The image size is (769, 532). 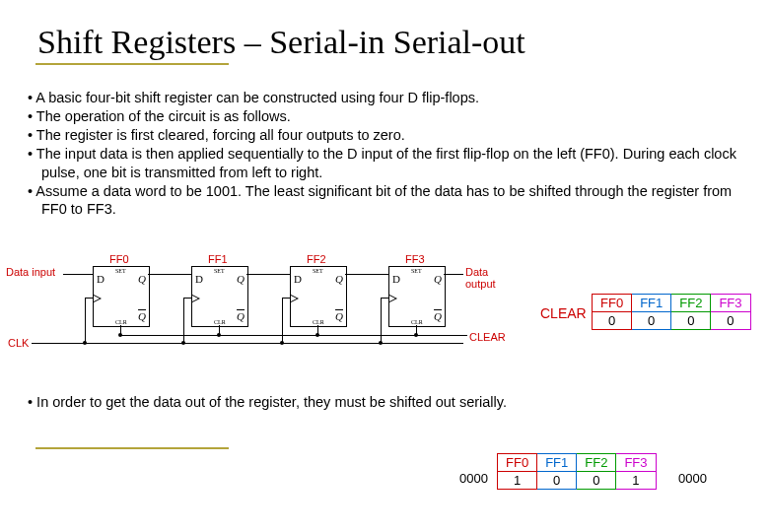 I want to click on bullet-item: The register is first cleared, forcing a…, so click(x=383, y=135).